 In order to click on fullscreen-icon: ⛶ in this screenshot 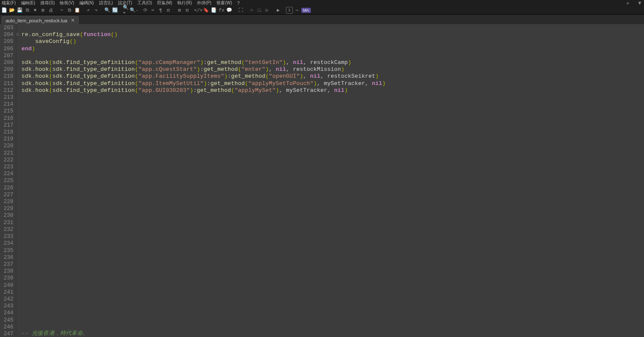, I will do `click(240, 10)`.